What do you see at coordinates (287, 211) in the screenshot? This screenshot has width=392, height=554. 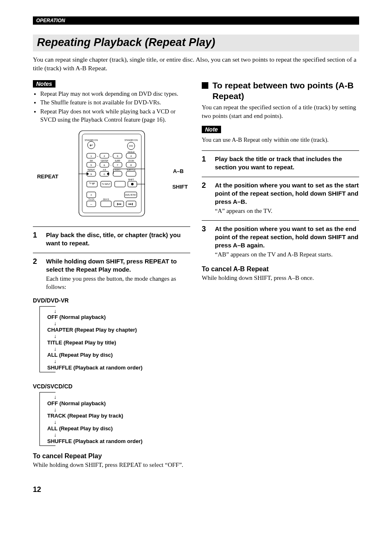 I see `step-plain: “A” appears on the TV.` at bounding box center [287, 211].